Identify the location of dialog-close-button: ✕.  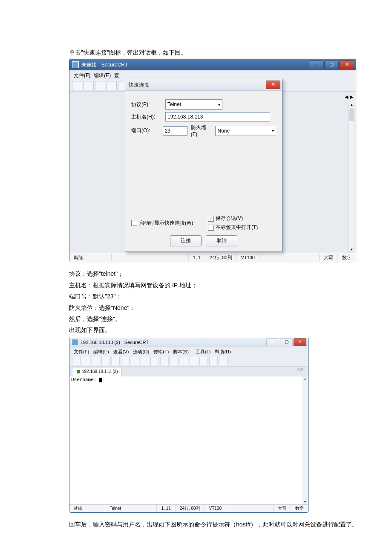
(273, 85).